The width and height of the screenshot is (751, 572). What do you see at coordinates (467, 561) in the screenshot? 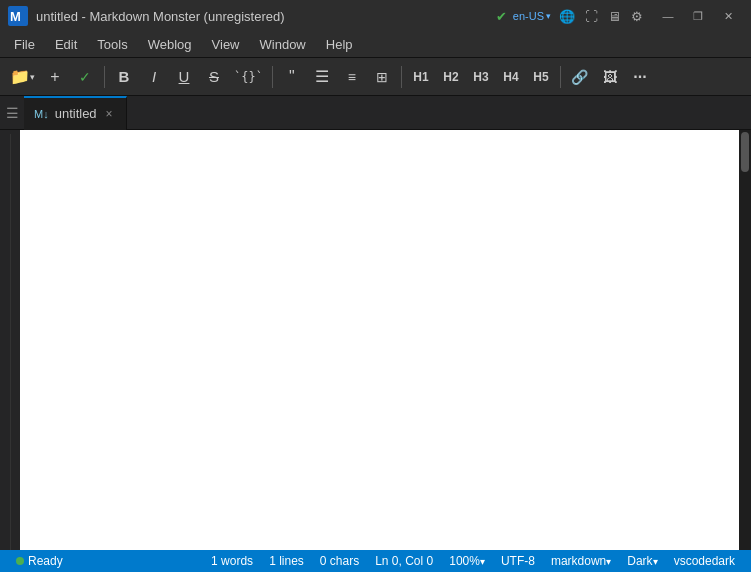
I see `zoom-level: 100%` at bounding box center [467, 561].